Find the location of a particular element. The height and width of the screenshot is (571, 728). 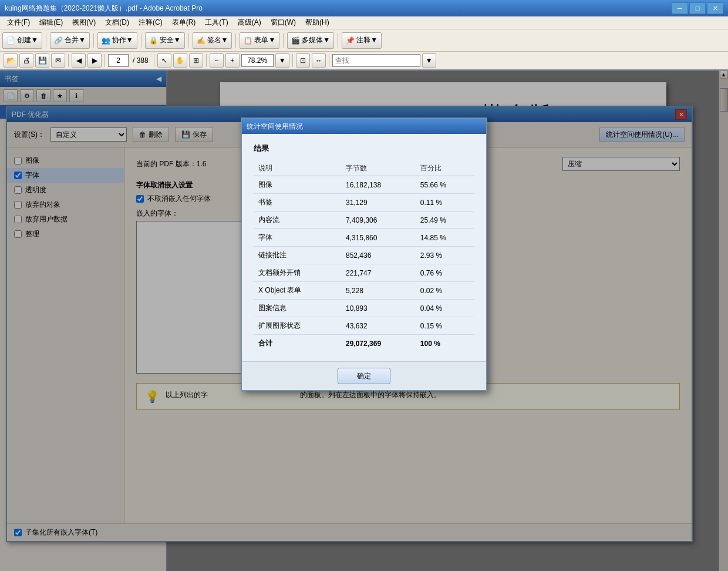

menu-window: 窗口(W) is located at coordinates (283, 22).